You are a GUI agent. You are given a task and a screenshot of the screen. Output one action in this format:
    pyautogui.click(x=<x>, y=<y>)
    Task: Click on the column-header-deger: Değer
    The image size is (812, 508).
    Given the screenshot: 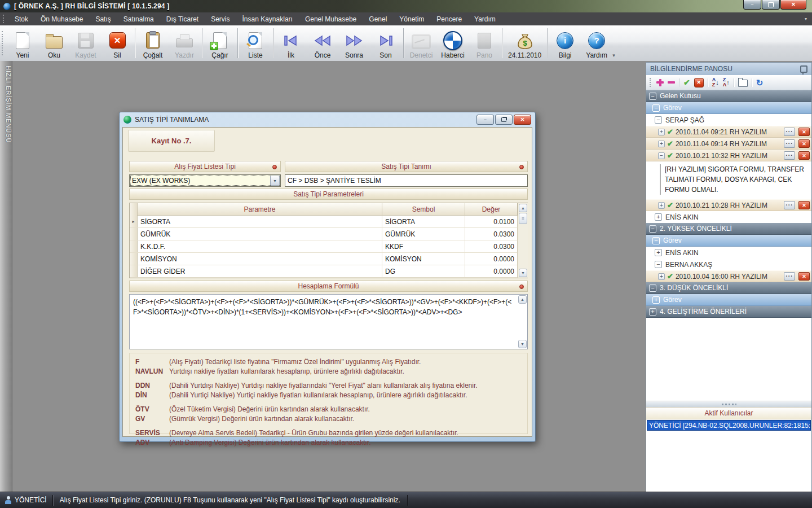 What is the action you would take?
    pyautogui.click(x=492, y=209)
    